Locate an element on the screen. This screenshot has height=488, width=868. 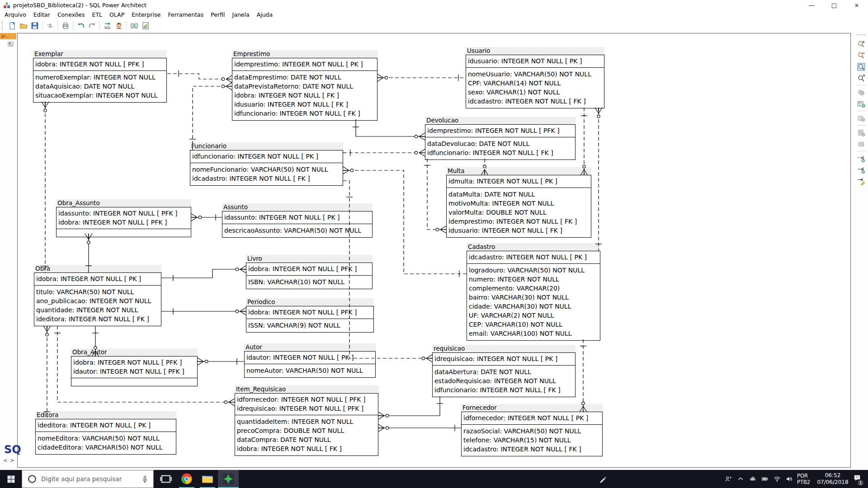
menu-janela: Janela is located at coordinates (241, 14).